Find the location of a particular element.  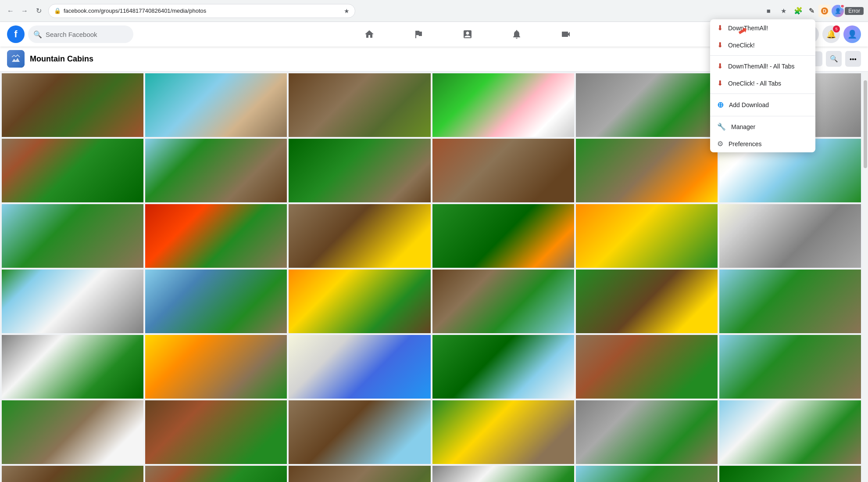

preferences-item: ⚙ Preferences is located at coordinates (763, 144).